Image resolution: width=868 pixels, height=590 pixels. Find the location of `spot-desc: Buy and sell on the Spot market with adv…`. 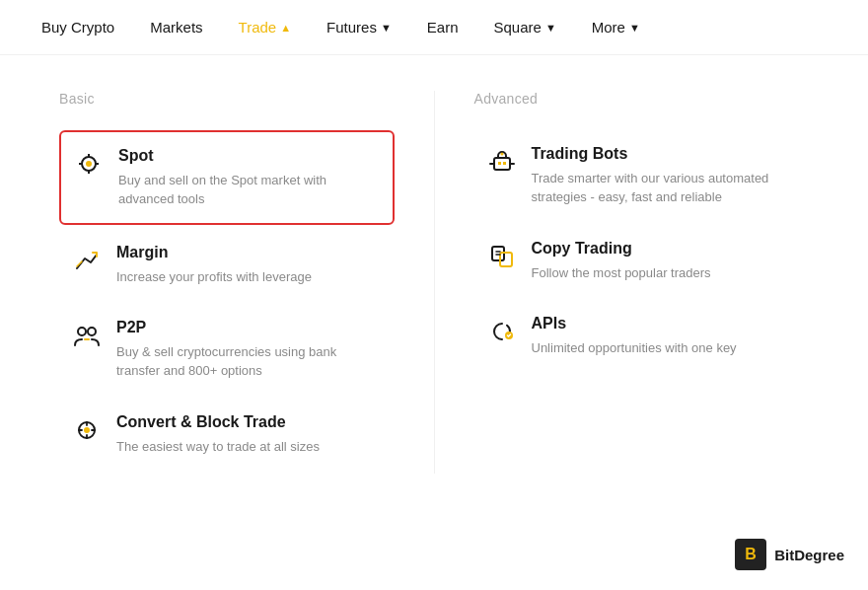

spot-desc: Buy and sell on the Spot market with adv… is located at coordinates (250, 189).